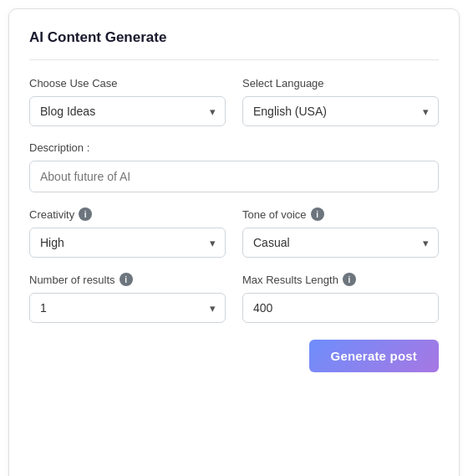 This screenshot has width=468, height=476. I want to click on page-title: AI Content Generate, so click(234, 38).